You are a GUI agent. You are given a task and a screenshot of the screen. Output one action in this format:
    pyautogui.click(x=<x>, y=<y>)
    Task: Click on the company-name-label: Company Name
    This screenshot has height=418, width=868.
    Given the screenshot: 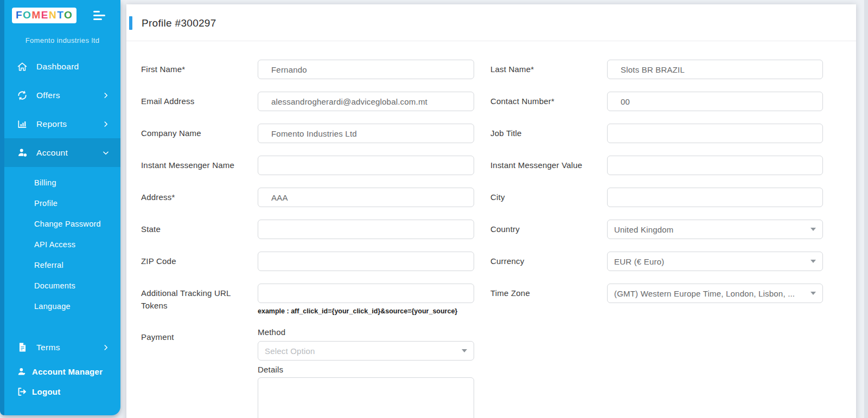 What is the action you would take?
    pyautogui.click(x=200, y=133)
    